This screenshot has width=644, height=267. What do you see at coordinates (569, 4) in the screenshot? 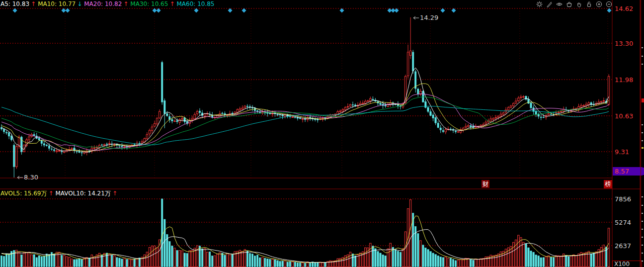
I see `basket-icon` at bounding box center [569, 4].